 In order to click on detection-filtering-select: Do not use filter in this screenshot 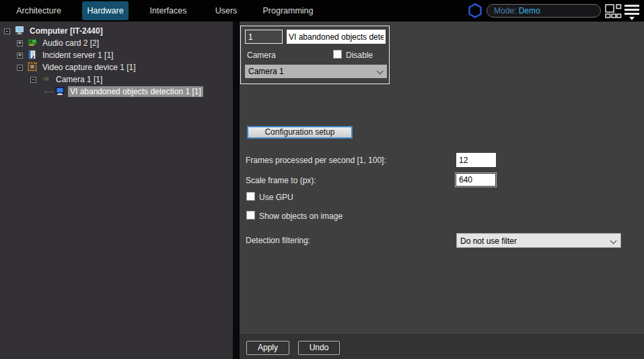, I will do `click(538, 240)`.